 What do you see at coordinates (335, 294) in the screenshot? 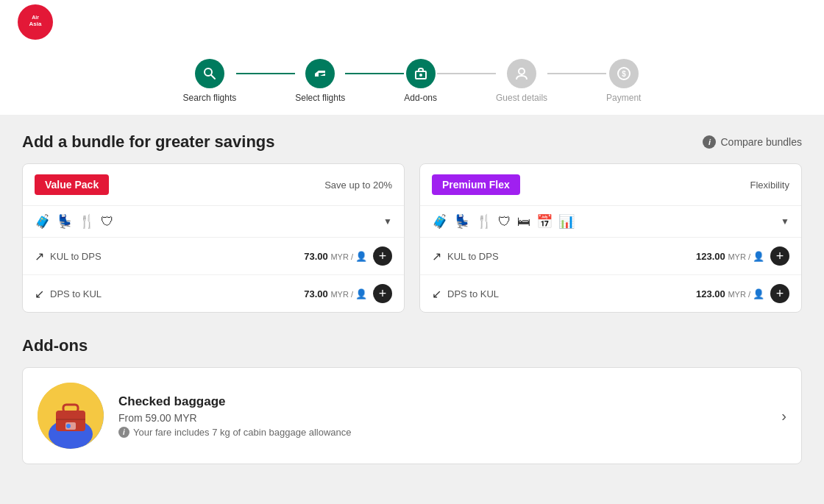
I see `price-value-2: 73.00 MYR / 👤` at bounding box center [335, 294].